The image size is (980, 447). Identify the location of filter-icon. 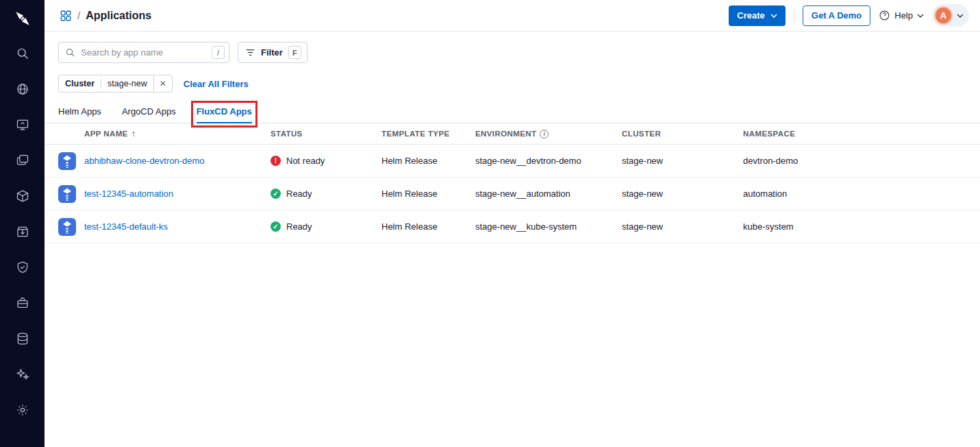
(251, 52).